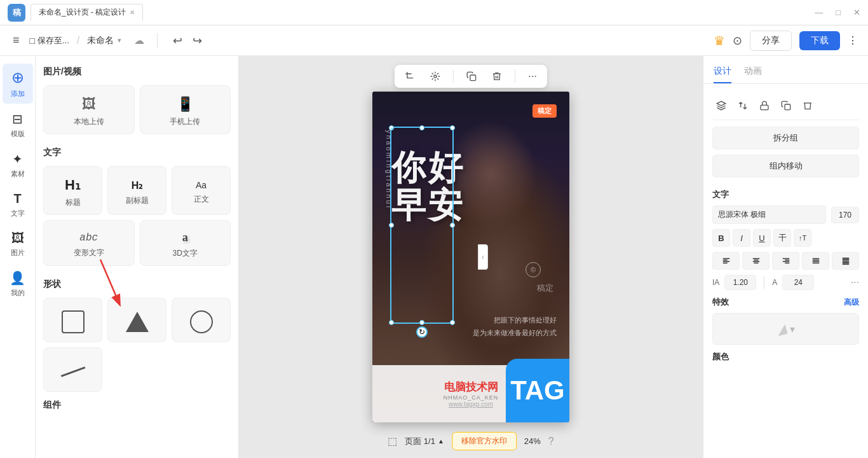 This screenshot has width=868, height=458. Describe the element at coordinates (785, 329) in the screenshot. I see `effect-box: ◢ ▾` at that location.